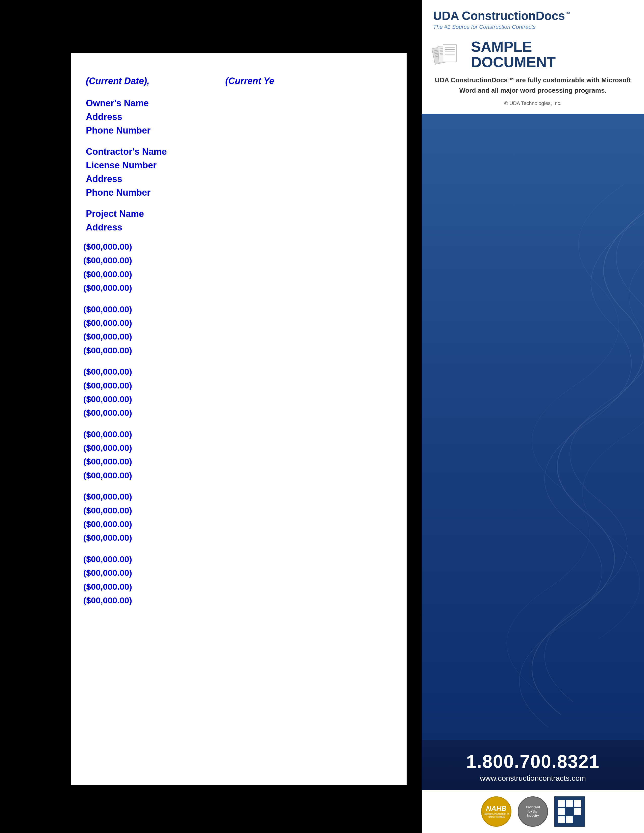 The image size is (644, 833). I want to click on owner-name: Owner's Name, so click(239, 103).